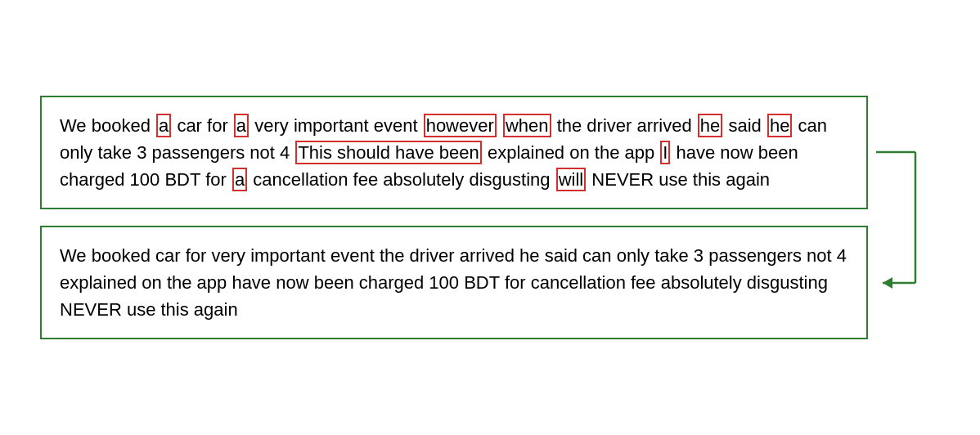  Describe the element at coordinates (164, 126) in the screenshot. I see `highlight-a1: a` at that location.